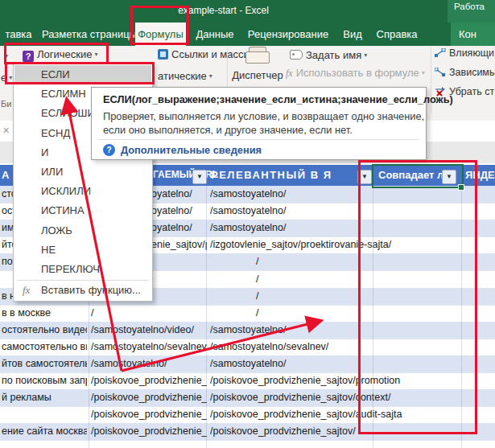  What do you see at coordinates (56, 53) in the screenshot?
I see `annotation-box-logical-button` at bounding box center [56, 53].